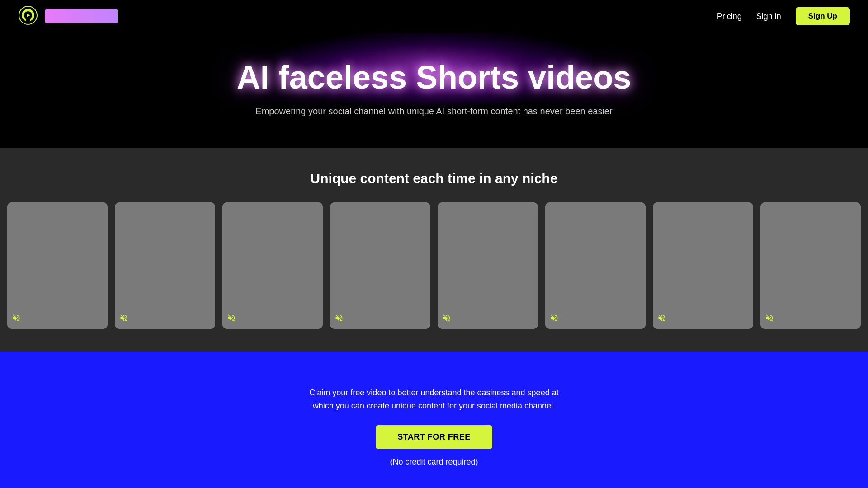 The image size is (868, 488). Describe the element at coordinates (81, 16) in the screenshot. I see `logo-text` at that location.